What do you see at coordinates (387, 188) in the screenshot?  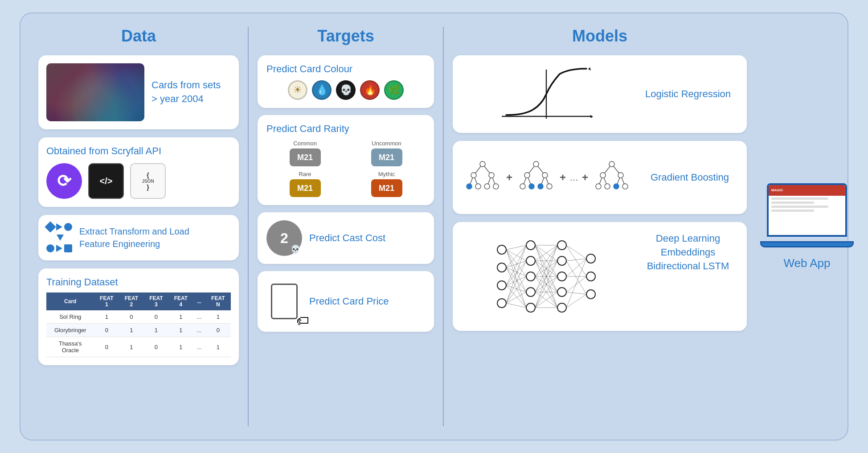 I see `rarity-mythic-badge: M21` at bounding box center [387, 188].